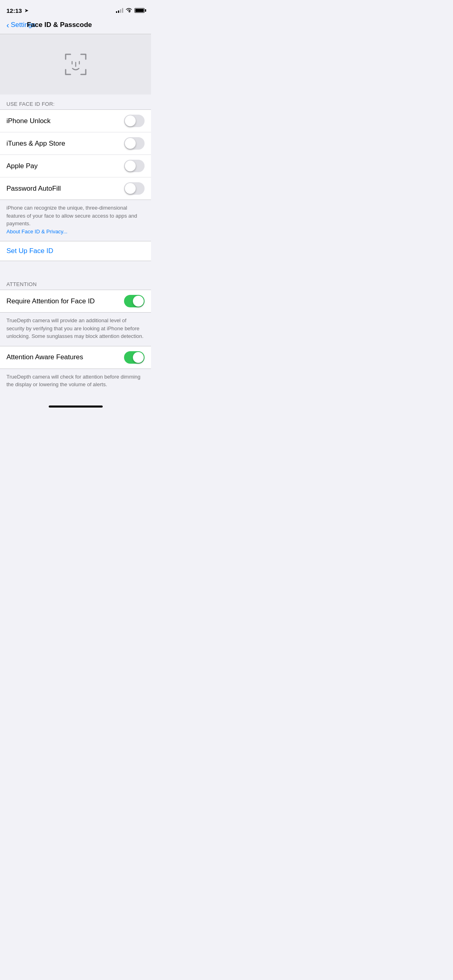  I want to click on home-indicator-area, so click(76, 406).